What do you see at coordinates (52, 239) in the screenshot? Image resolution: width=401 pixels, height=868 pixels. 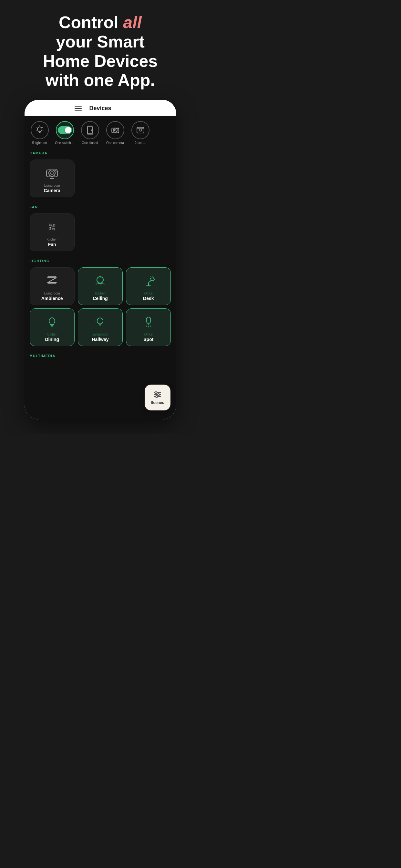 I see `device-fan-room: Kitchen` at bounding box center [52, 239].